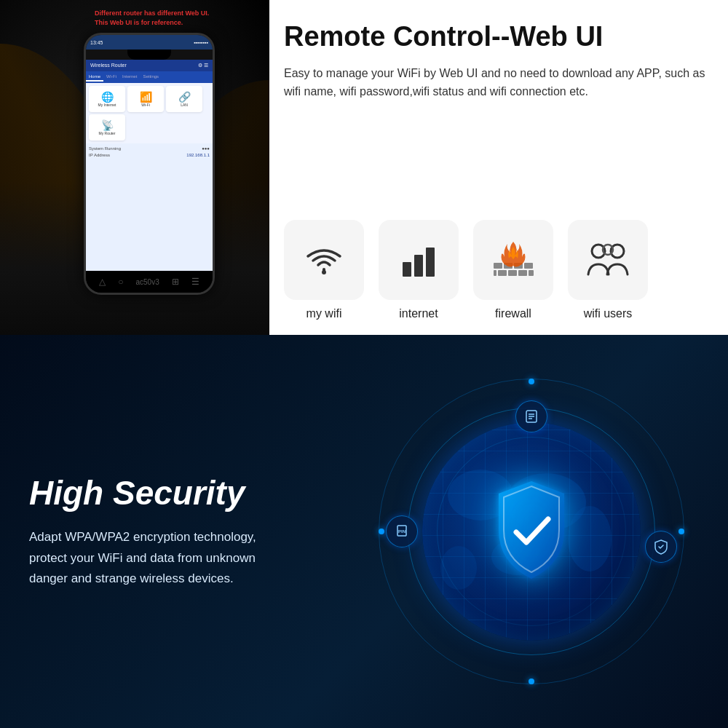 The height and width of the screenshot is (728, 728). Describe the element at coordinates (531, 530) in the screenshot. I see `main-shield-icon` at that location.